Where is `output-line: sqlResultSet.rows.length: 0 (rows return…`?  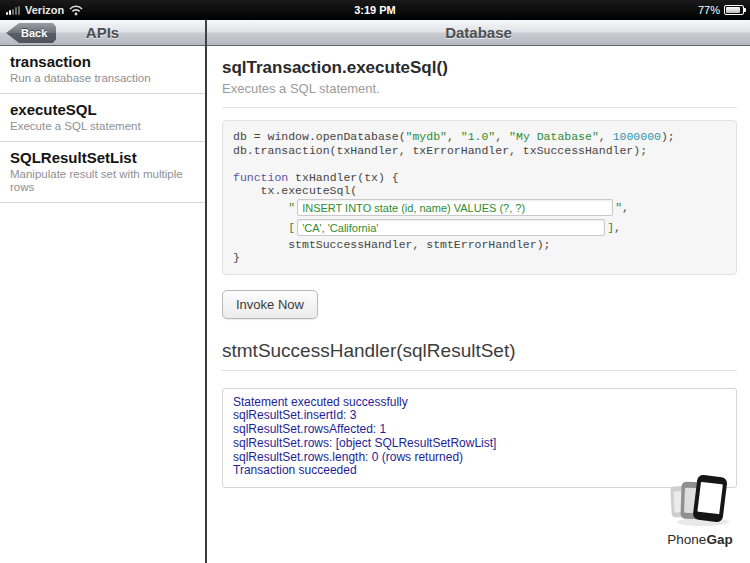 output-line: sqlResultSet.rows.length: 0 (rows return… is located at coordinates (480, 458).